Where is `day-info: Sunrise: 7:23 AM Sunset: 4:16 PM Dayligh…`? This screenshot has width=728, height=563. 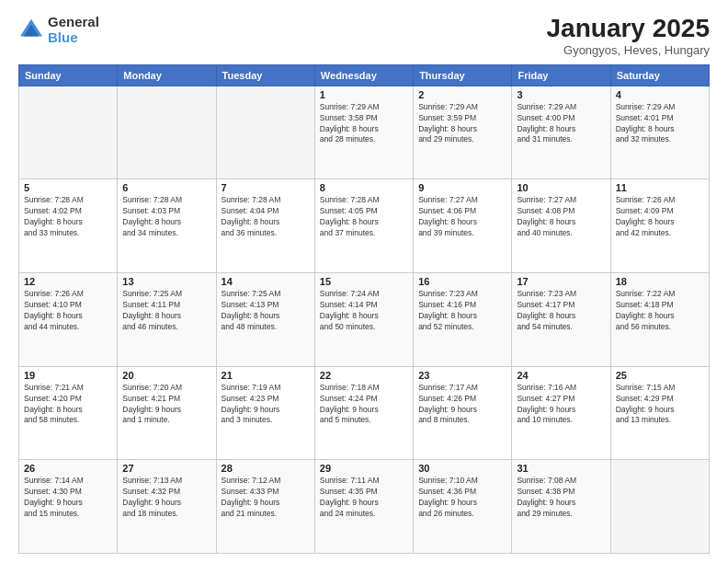
day-info: Sunrise: 7:23 AM Sunset: 4:16 PM Dayligh… is located at coordinates (462, 311).